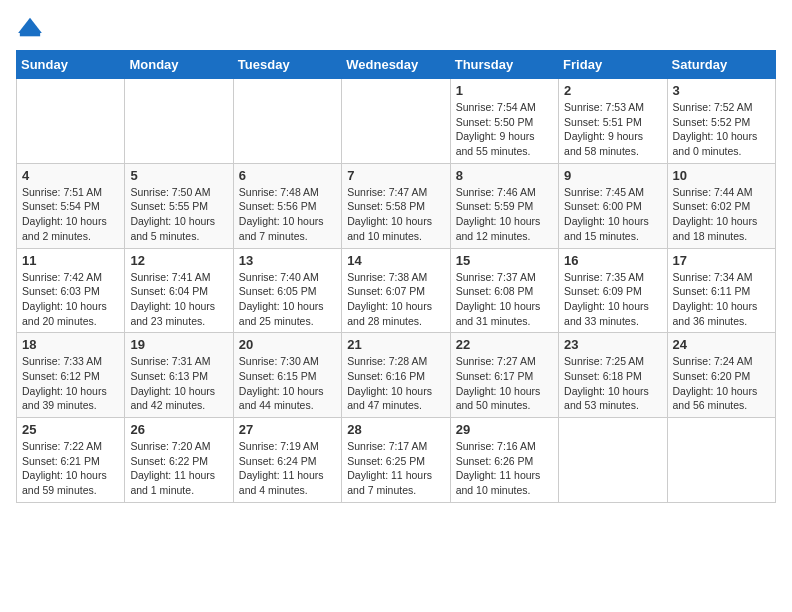 The image size is (792, 612). Describe the element at coordinates (287, 206) in the screenshot. I see `calendar-cell: 6Sunrise: 7:48 AMSunset: 5:56 PMDaylight…` at that location.